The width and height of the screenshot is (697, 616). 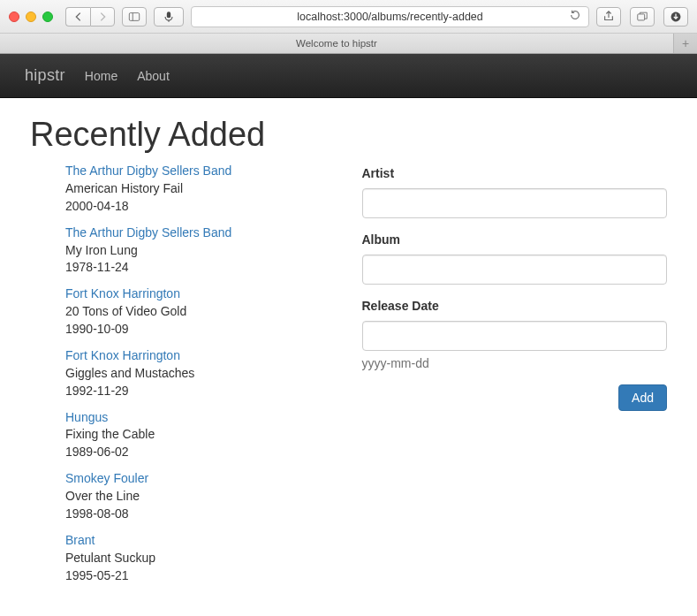 I want to click on reader-button, so click(x=169, y=17).